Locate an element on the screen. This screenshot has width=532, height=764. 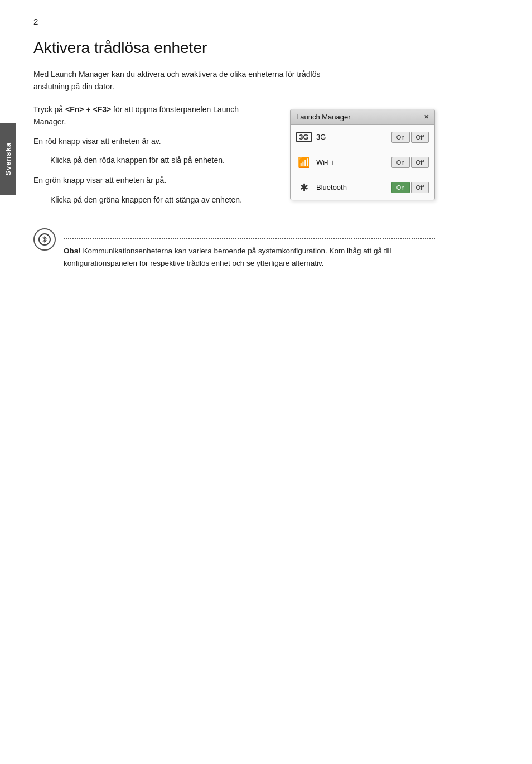
content-area: Tryck på <Fn> + <F3> för att öppna fönst… is located at coordinates (269, 158).